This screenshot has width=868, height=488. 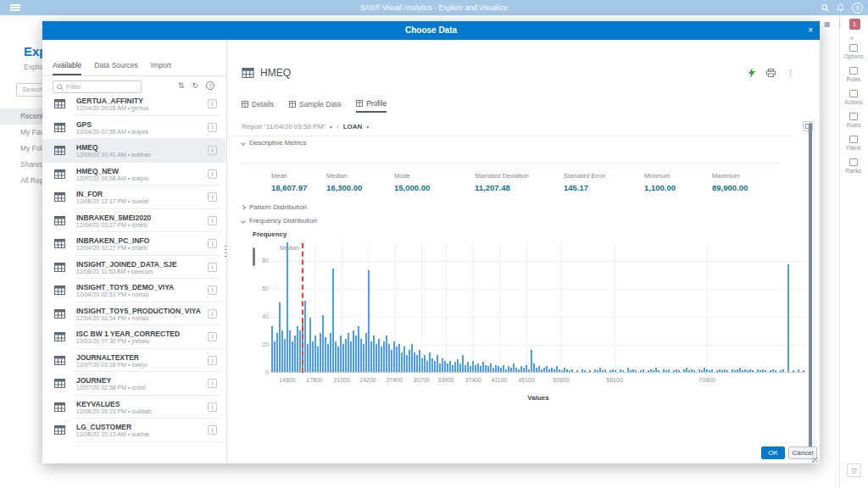 What do you see at coordinates (773, 452) in the screenshot?
I see `ok-button: OK` at bounding box center [773, 452].